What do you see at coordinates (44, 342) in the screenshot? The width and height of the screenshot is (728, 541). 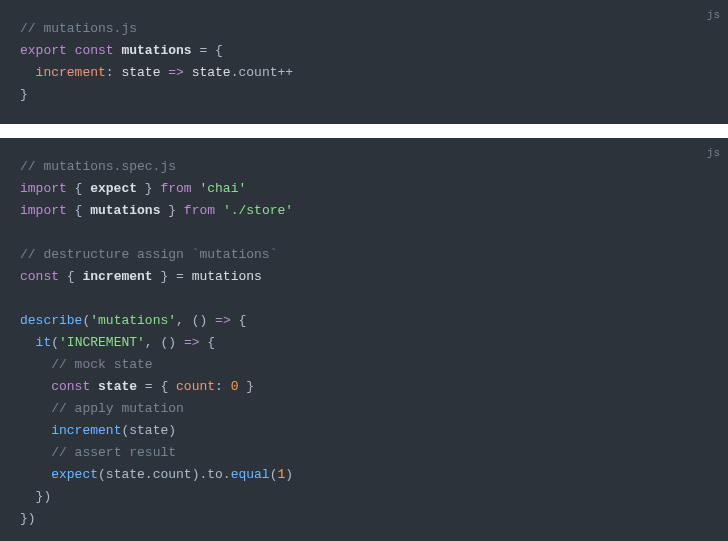 I see `func-call: it` at bounding box center [44, 342].